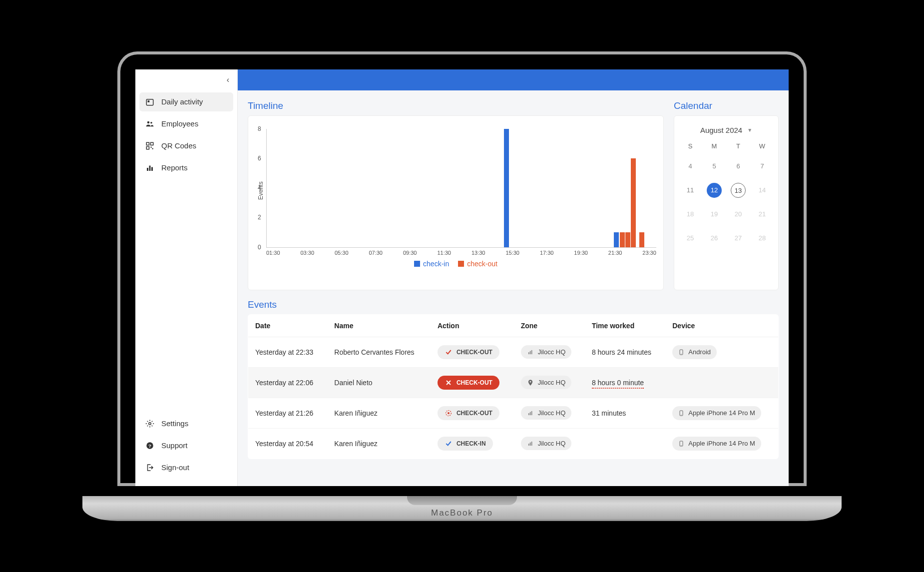 This screenshot has width=924, height=572. What do you see at coordinates (714, 166) in the screenshot?
I see `calendar-day: 5` at bounding box center [714, 166].